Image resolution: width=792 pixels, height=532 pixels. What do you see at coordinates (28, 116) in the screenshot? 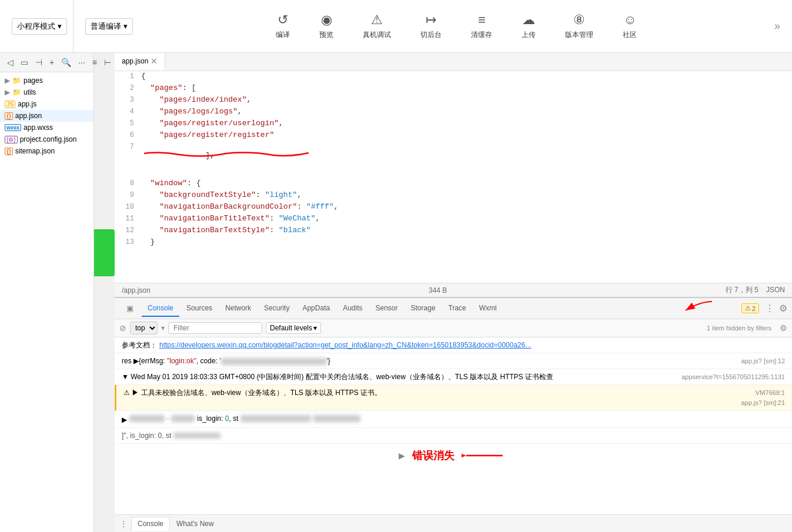
I see `file-app-json-label: app.json` at bounding box center [28, 116].